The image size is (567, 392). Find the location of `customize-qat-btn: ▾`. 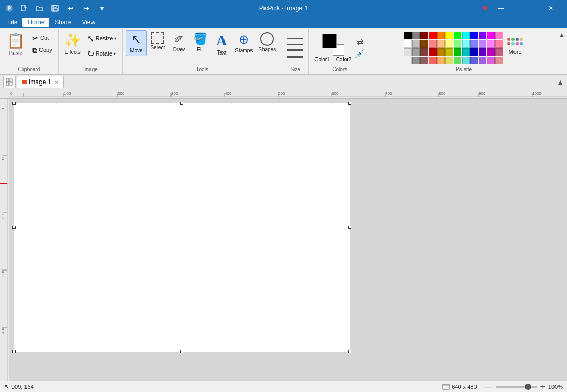

customize-qat-btn: ▾ is located at coordinates (102, 8).